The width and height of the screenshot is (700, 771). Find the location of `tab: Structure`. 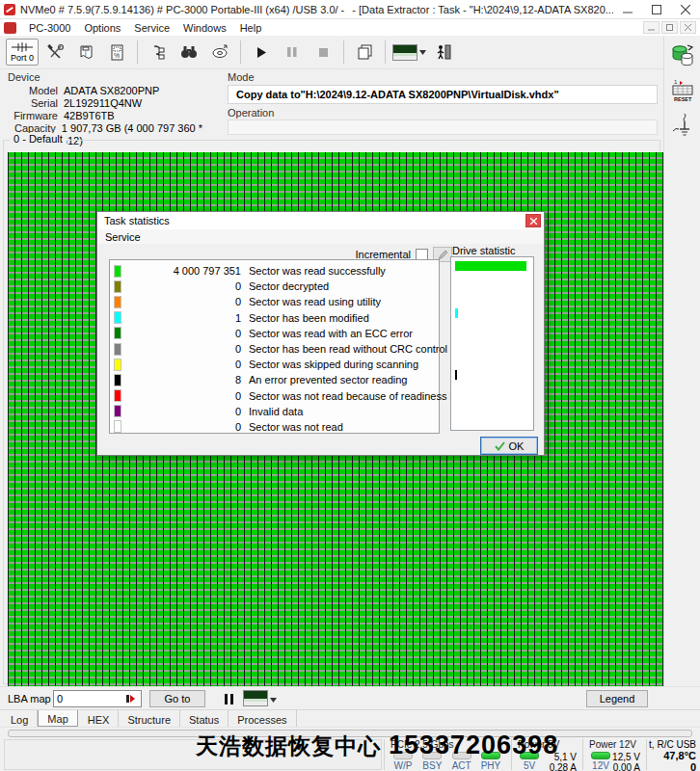

tab: Structure is located at coordinates (149, 719).